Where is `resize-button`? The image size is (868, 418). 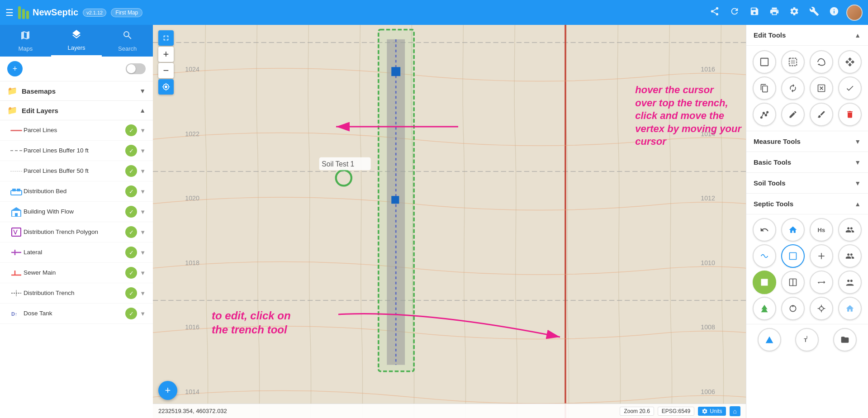
resize-button is located at coordinates (821, 88).